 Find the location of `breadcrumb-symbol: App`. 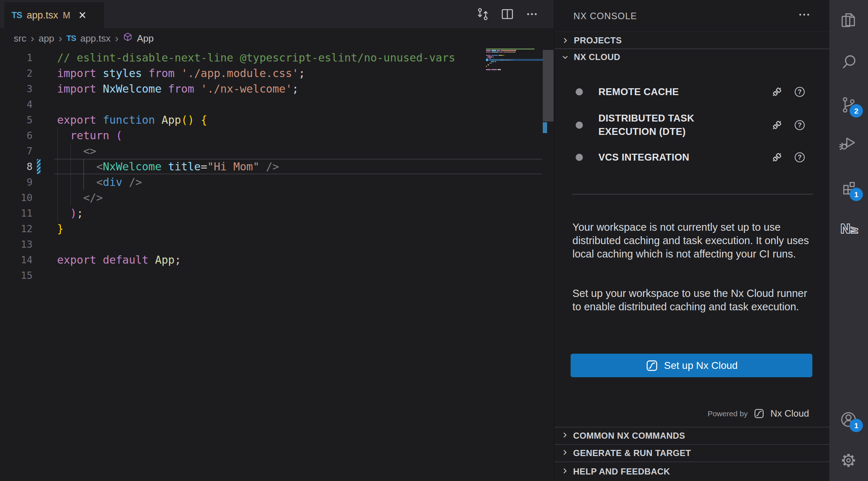

breadcrumb-symbol: App is located at coordinates (145, 38).